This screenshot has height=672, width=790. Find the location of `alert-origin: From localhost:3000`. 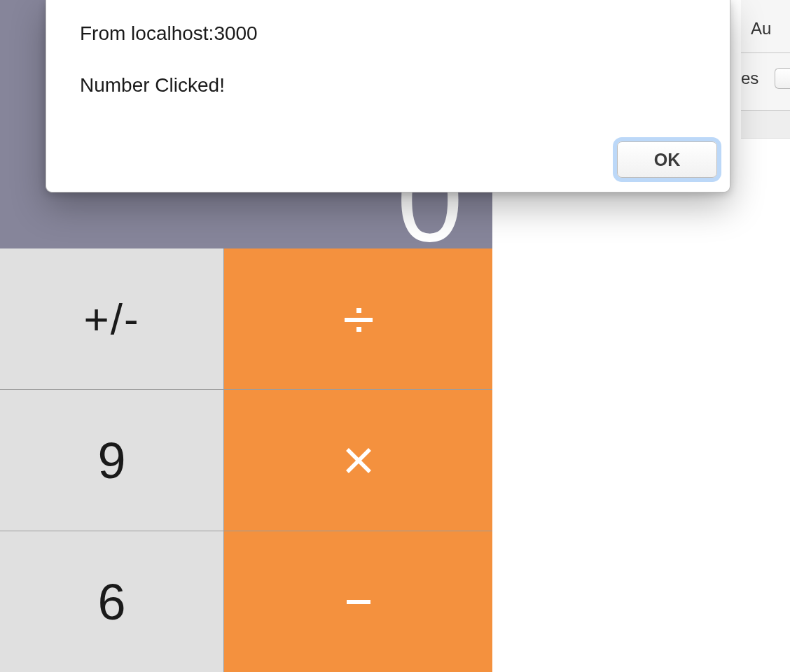

alert-origin: From localhost:3000 is located at coordinates (388, 34).